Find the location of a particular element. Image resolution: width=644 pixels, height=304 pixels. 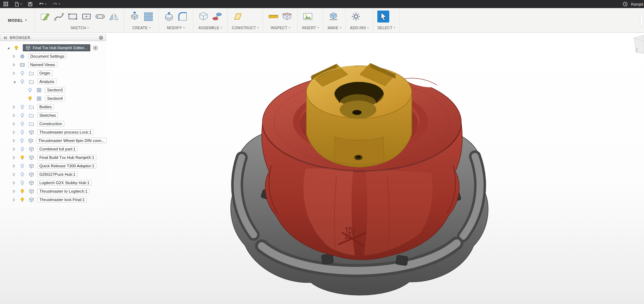

spline-button is located at coordinates (59, 17).